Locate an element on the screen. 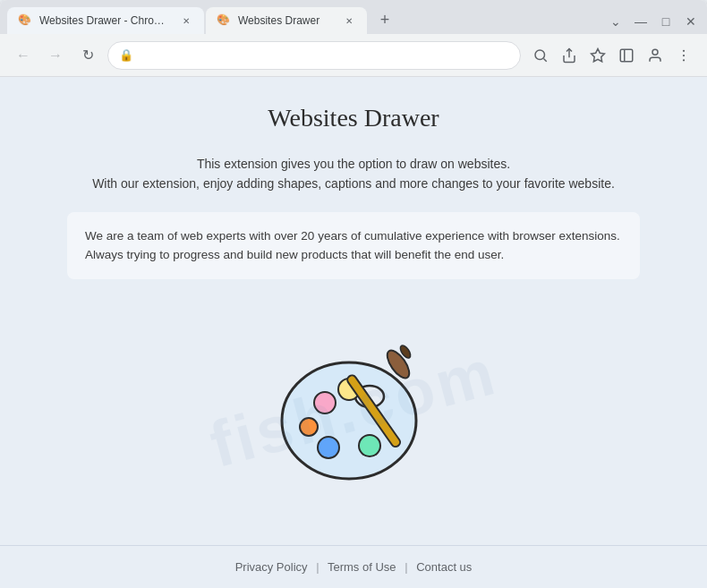 The image size is (707, 588). title-bar: 🎨 Websites Drawer - Chrome We ✕ 🎨 Websit… is located at coordinates (354, 17).